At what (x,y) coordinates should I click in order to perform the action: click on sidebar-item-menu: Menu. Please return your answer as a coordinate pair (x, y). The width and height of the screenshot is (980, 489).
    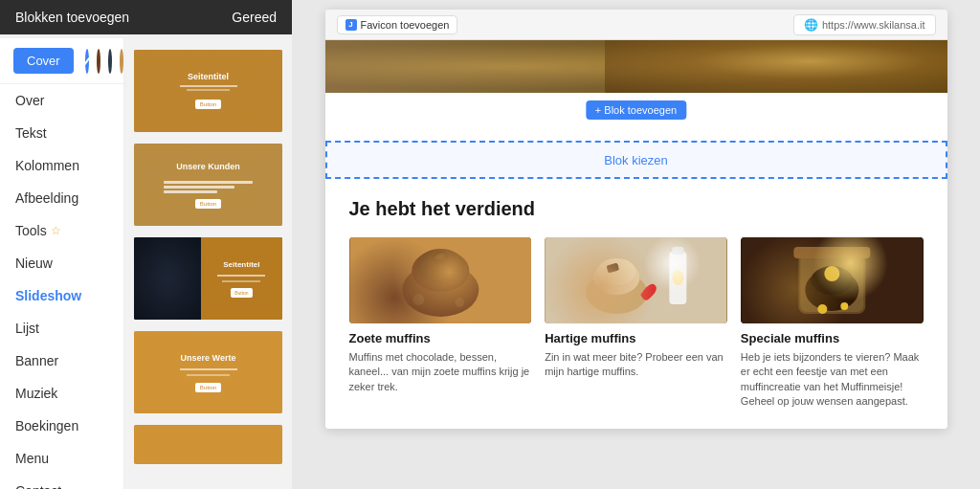
    Looking at the image, I should click on (61, 458).